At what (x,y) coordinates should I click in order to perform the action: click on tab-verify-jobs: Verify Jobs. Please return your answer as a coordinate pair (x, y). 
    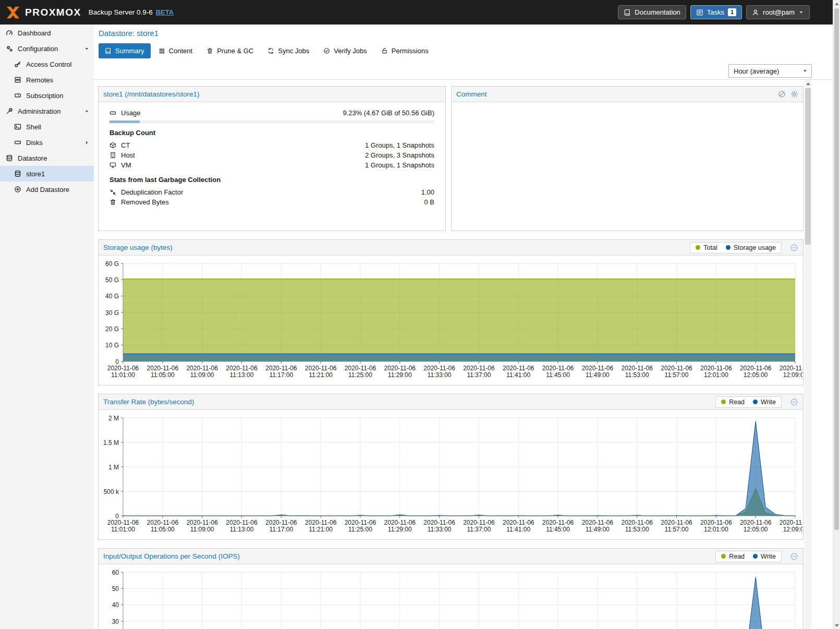
    Looking at the image, I should click on (345, 51).